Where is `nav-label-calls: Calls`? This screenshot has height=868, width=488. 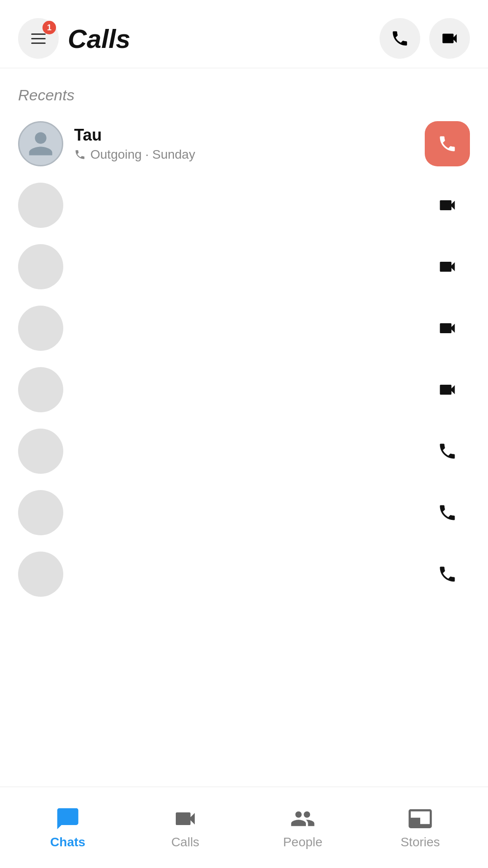
nav-label-calls: Calls is located at coordinates (185, 842).